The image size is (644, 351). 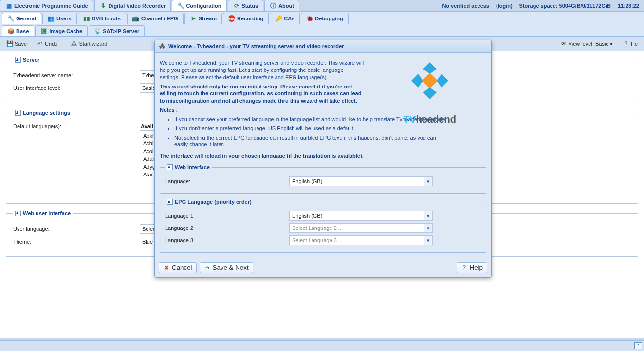 I want to click on tab-status: ⟳Status, so click(x=246, y=6).